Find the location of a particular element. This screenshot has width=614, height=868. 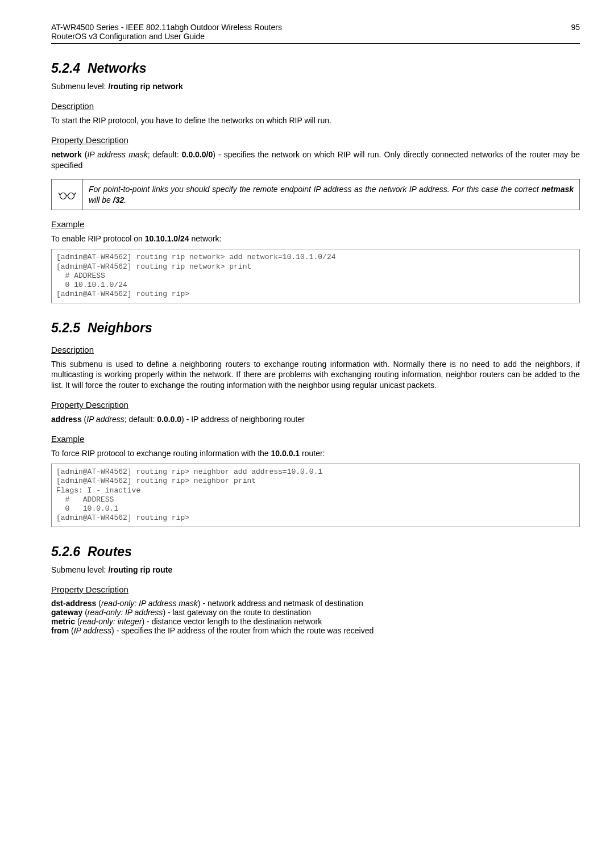

code-block-524: [admin@AT-WR4562] routing rip network> a… is located at coordinates (316, 276).